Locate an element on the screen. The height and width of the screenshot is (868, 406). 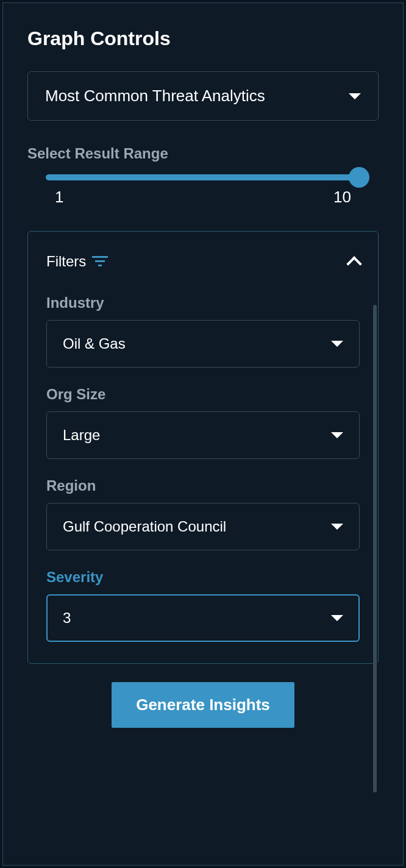
orgsize-select: Large is located at coordinates (203, 435).